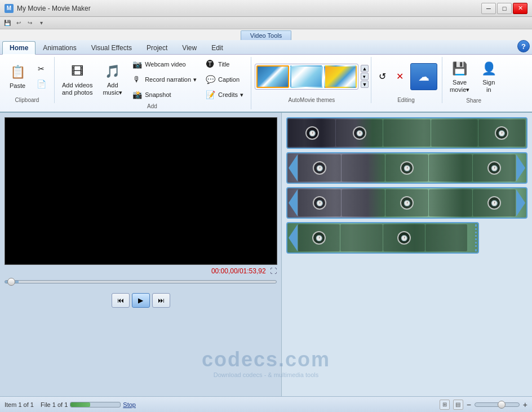 The image size is (532, 412). Describe the element at coordinates (224, 64) in the screenshot. I see `title-button: 🅣 Title` at that location.